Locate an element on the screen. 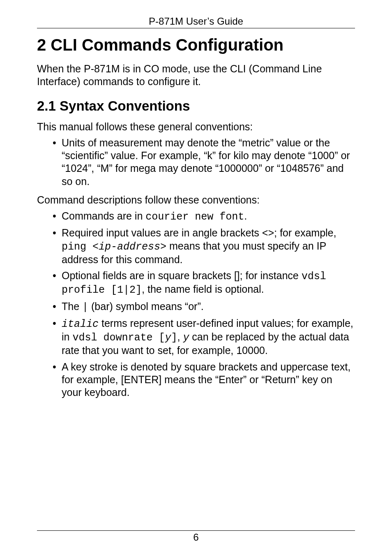 The width and height of the screenshot is (392, 553). list-item: Optional fields are in square brackets [… is located at coordinates (204, 283).